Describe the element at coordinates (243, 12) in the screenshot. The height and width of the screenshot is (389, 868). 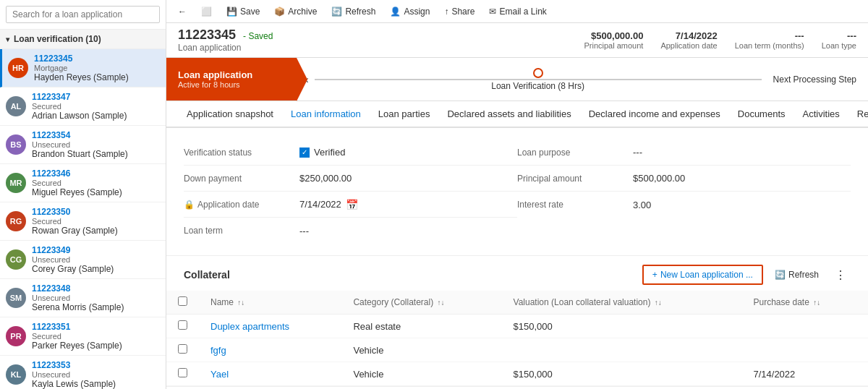
I see `save-button: 💾 Save` at that location.